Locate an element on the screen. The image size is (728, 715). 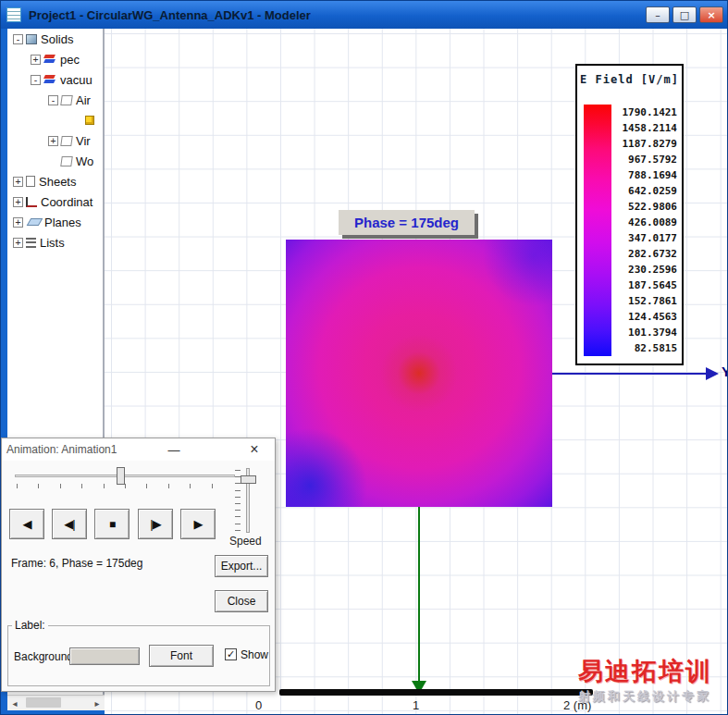
tree-item-sheets: + Sheets is located at coordinates (56, 181).